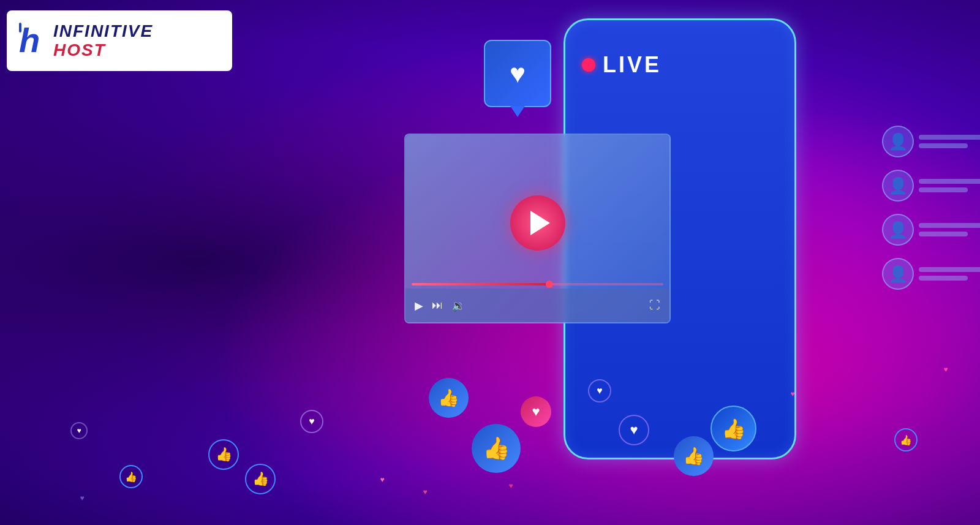 The height and width of the screenshot is (525, 980). Describe the element at coordinates (538, 305) in the screenshot. I see `video-controls-bar: ▶ ⏭ 🔉 ⛶` at that location.